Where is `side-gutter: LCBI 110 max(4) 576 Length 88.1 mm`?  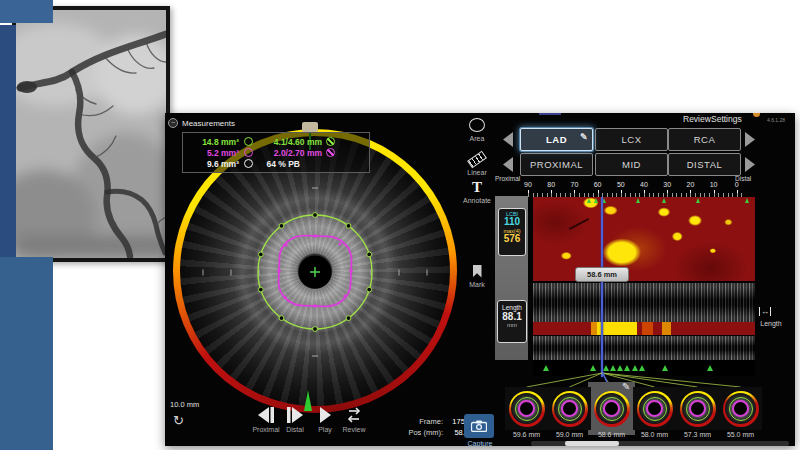
side-gutter: LCBI 110 max(4) 576 Length 88.1 mm is located at coordinates (512, 278).